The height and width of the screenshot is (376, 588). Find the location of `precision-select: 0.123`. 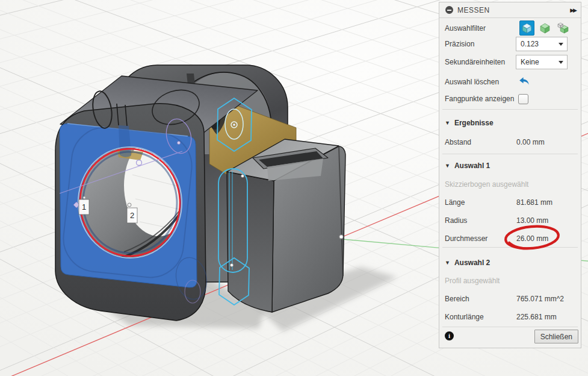

precision-select: 0.123 is located at coordinates (542, 44).